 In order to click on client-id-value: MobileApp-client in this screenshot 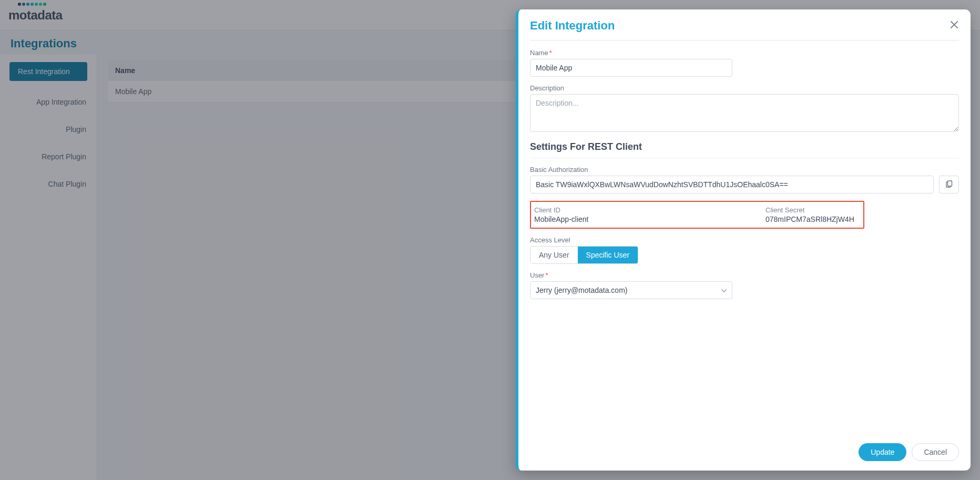, I will do `click(639, 219)`.